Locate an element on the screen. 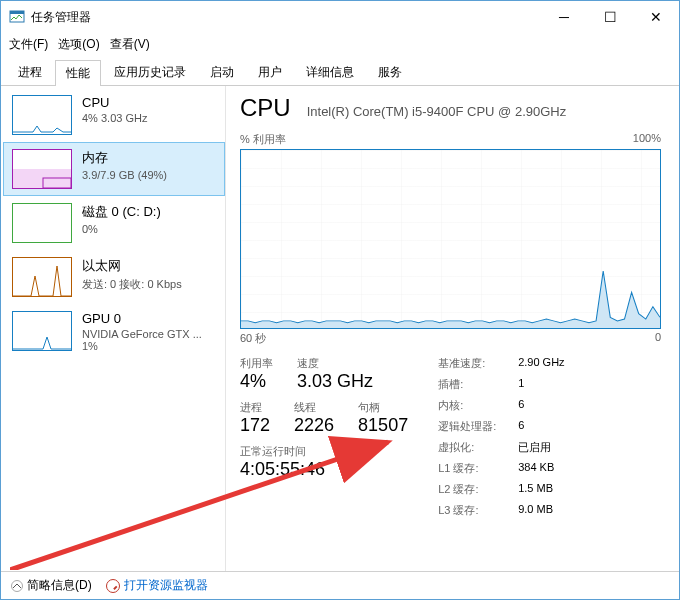  ethernet-thumb-icon is located at coordinates (42, 277).